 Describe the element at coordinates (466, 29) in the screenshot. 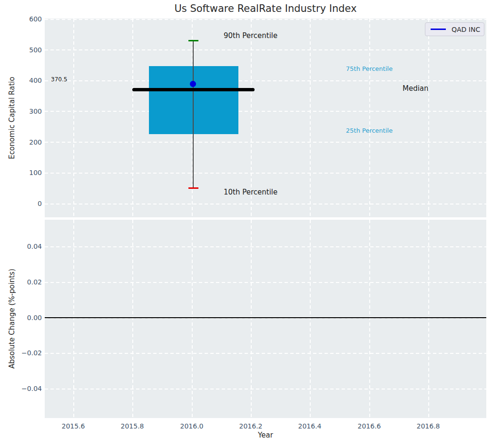

I see `legend-label: QAD INC` at that location.